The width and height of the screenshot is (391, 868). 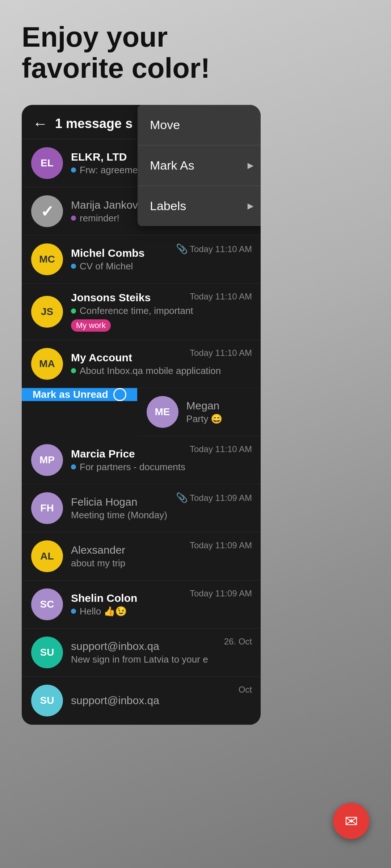 I want to click on email-content-megan: Megan Party 😄, so click(x=219, y=412).